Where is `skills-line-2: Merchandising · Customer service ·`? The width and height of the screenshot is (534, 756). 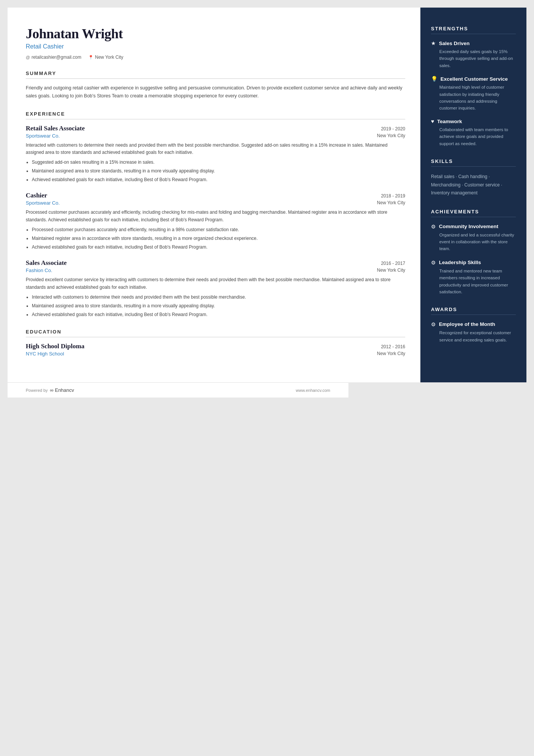
skills-line-2: Merchandising · Customer service · is located at coordinates (473, 185).